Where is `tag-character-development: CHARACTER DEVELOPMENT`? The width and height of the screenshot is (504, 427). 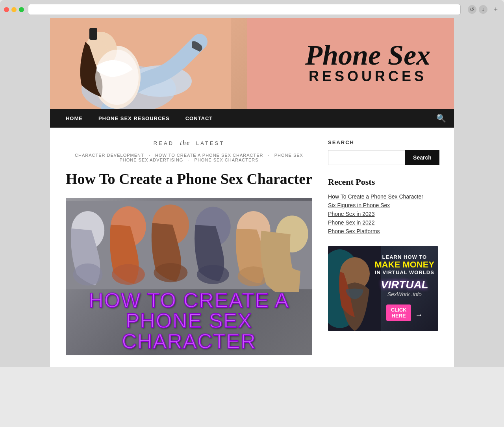
tag-character-development: CHARACTER DEVELOPMENT is located at coordinates (109, 155).